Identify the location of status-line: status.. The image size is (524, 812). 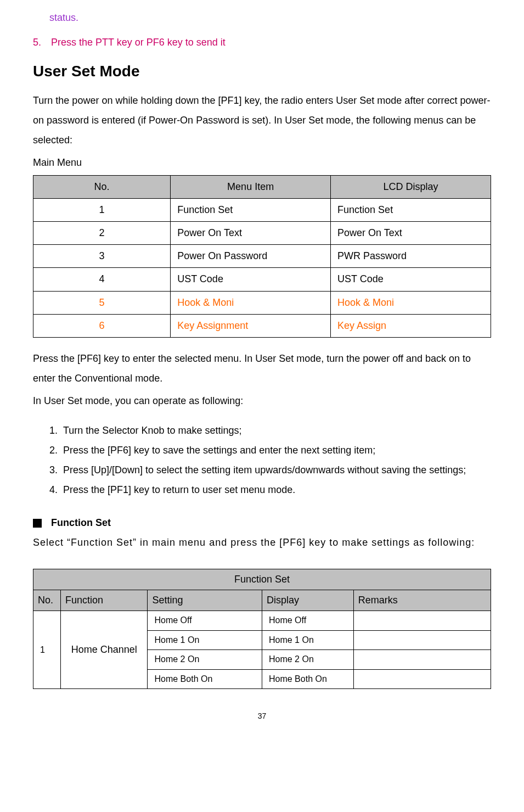
(270, 18).